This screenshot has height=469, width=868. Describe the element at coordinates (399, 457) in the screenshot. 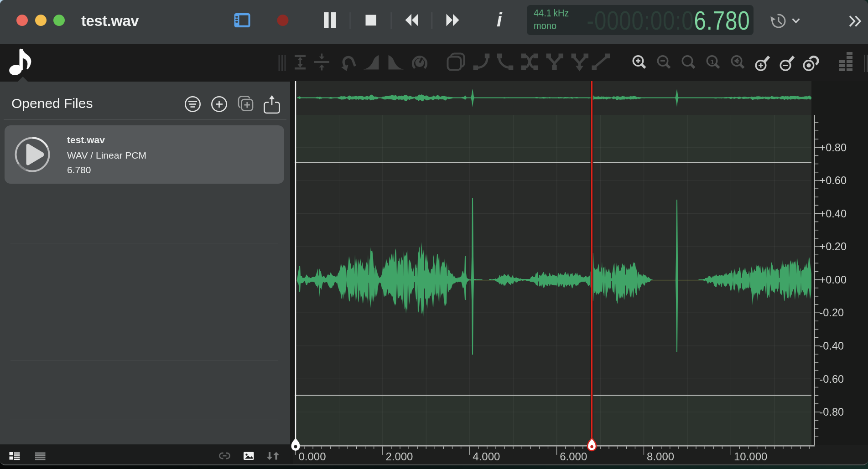

I see `svg-text: 2.000` at that location.